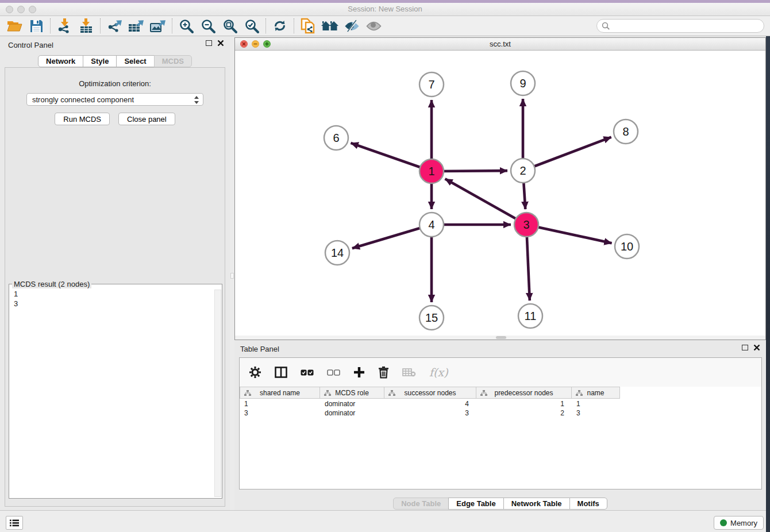  I want to click on export-table-icon, so click(136, 26).